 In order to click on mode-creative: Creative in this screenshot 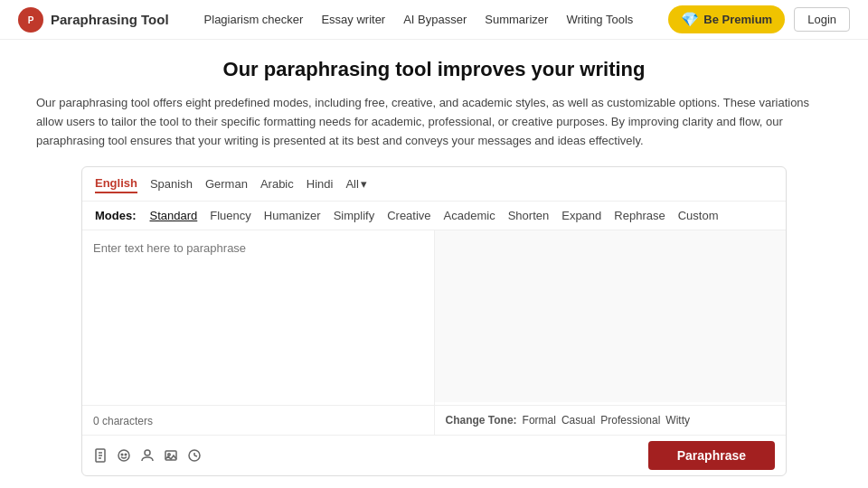, I will do `click(409, 215)`.